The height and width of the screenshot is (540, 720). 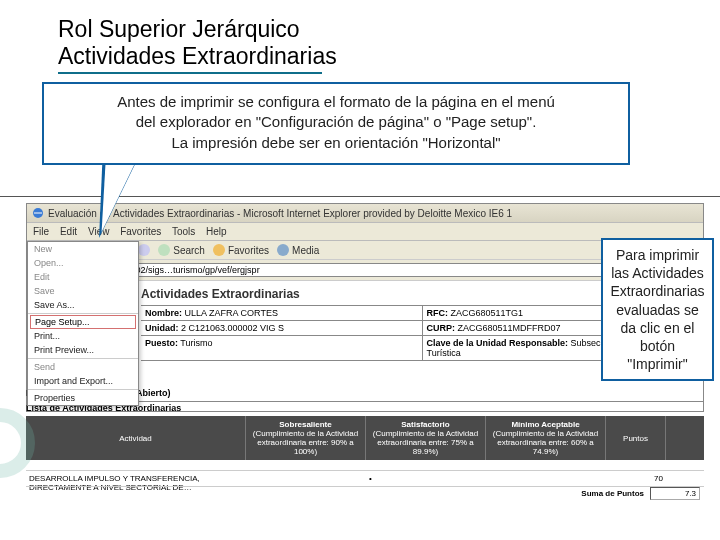 What do you see at coordinates (83, 291) in the screenshot?
I see `menu-save: Save` at bounding box center [83, 291].